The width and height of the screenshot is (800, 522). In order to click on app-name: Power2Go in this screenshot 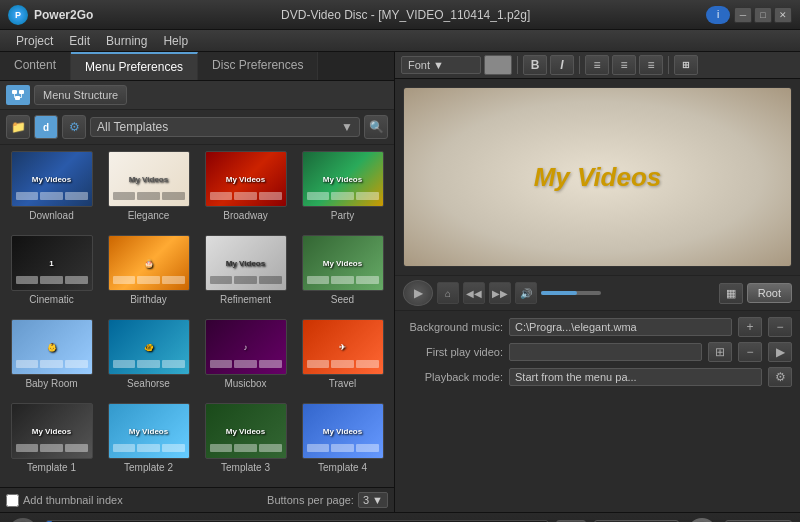, I will do `click(64, 15)`.